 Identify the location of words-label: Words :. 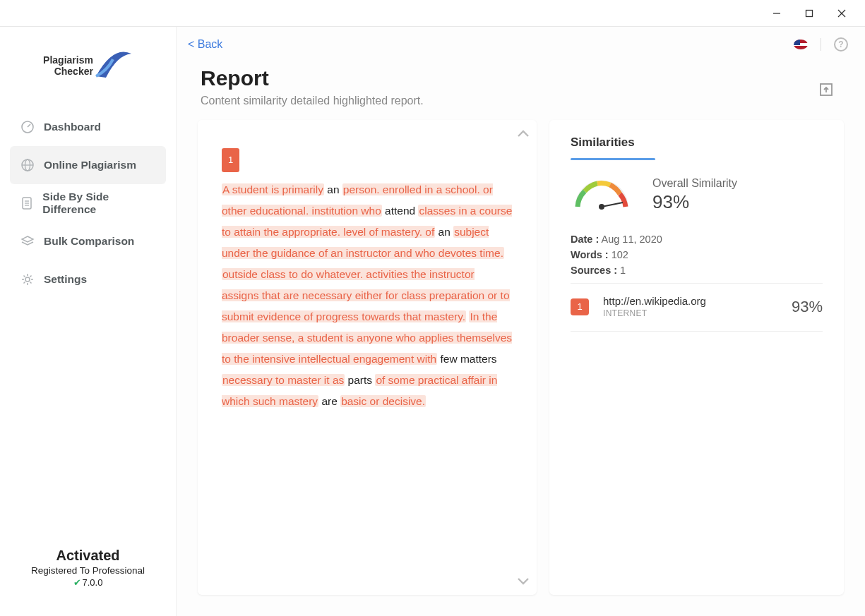
(590, 255).